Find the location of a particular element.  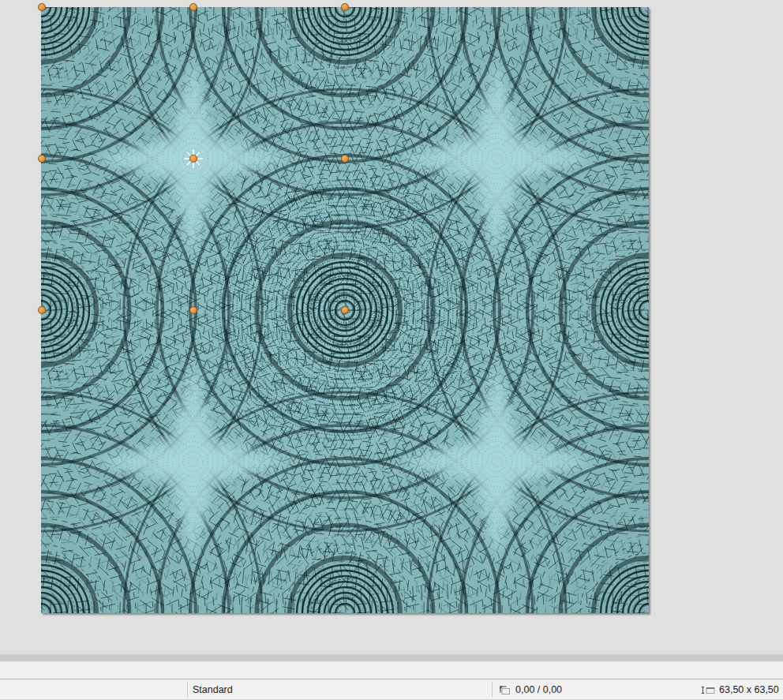

selection-handle-top-center is located at coordinates (193, 7).